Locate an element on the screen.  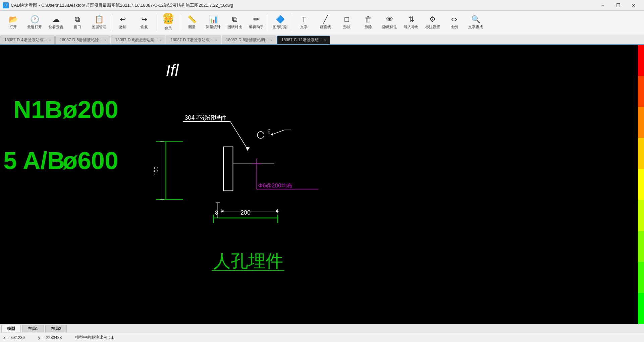
tab-tab5: 18087-D-8渗滤液站调···× is located at coordinates (249, 40).